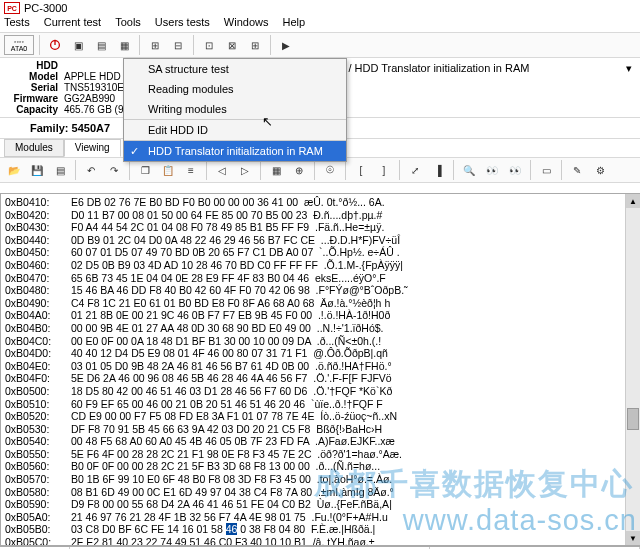 The height and width of the screenshot is (549, 640). I want to click on menu-tools: Tools, so click(128, 24).